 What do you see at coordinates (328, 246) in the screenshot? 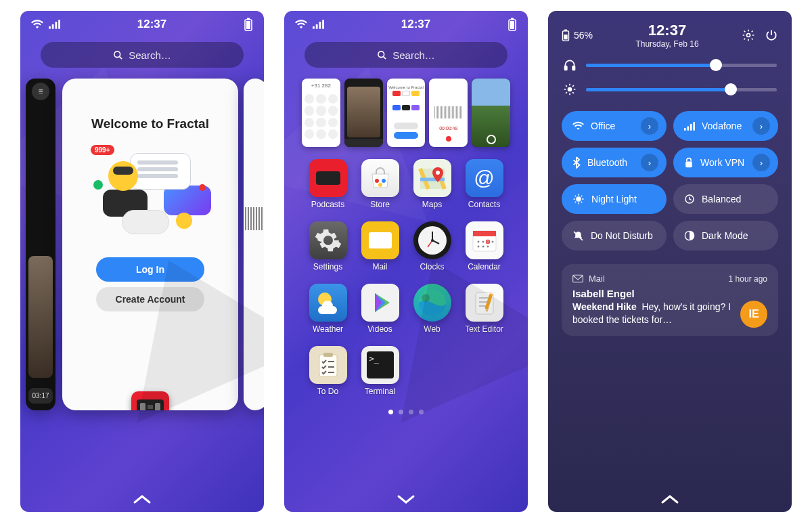
I see `app-settings: Settings` at bounding box center [328, 246].